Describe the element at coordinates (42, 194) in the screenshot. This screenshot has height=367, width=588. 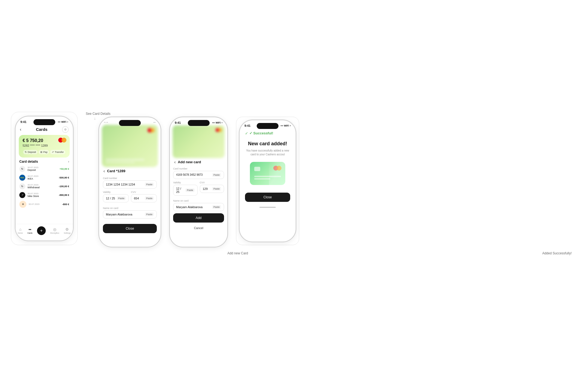
I see `tx-date-4: 30.07.2023` at that location.